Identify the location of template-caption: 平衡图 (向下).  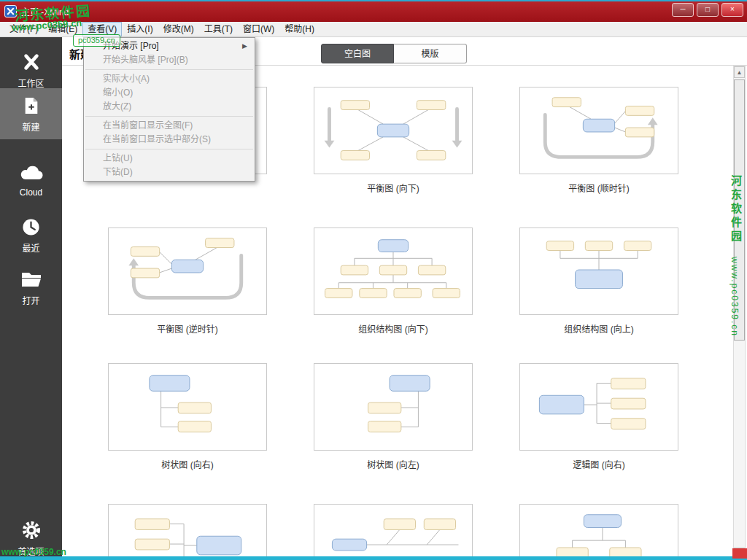
(393, 188).